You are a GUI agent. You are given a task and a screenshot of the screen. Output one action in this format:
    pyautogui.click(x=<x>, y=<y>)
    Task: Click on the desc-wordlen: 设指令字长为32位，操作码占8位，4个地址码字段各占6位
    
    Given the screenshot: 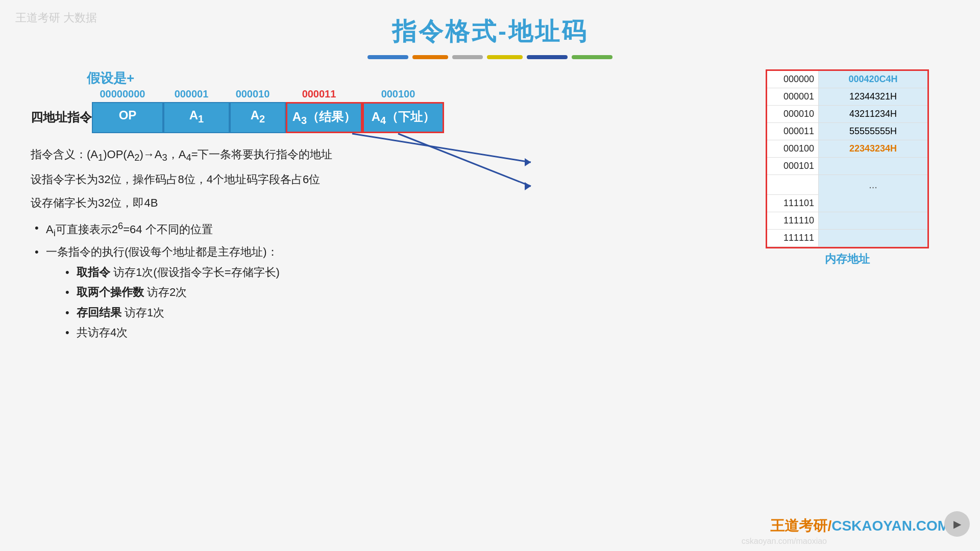 What is the action you would take?
    pyautogui.click(x=388, y=180)
    